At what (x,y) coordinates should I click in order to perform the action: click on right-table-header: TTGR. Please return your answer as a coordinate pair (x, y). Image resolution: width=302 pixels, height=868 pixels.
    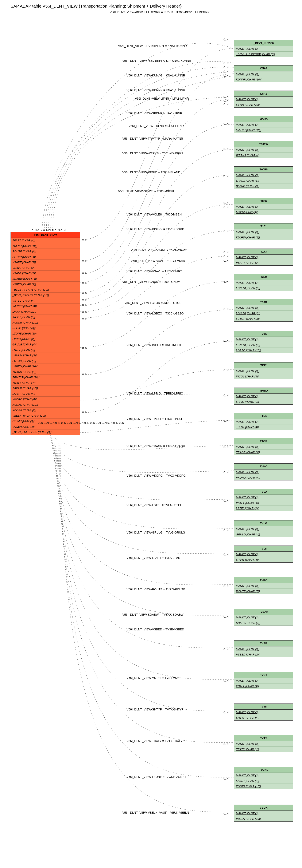
    Looking at the image, I should click on (264, 441).